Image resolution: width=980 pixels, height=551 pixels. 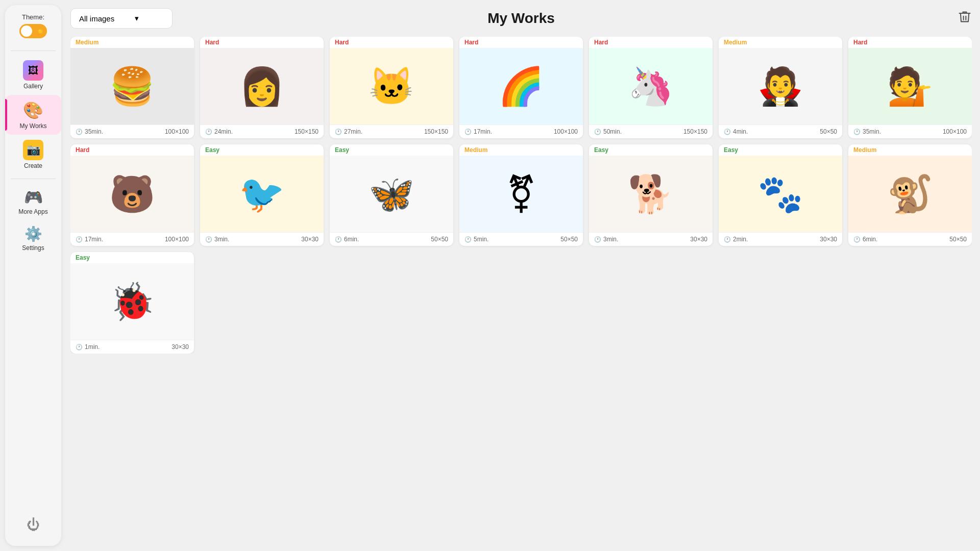 I want to click on work-card-7: Hard 💁 🕐 35min. 100×100, so click(x=910, y=88).